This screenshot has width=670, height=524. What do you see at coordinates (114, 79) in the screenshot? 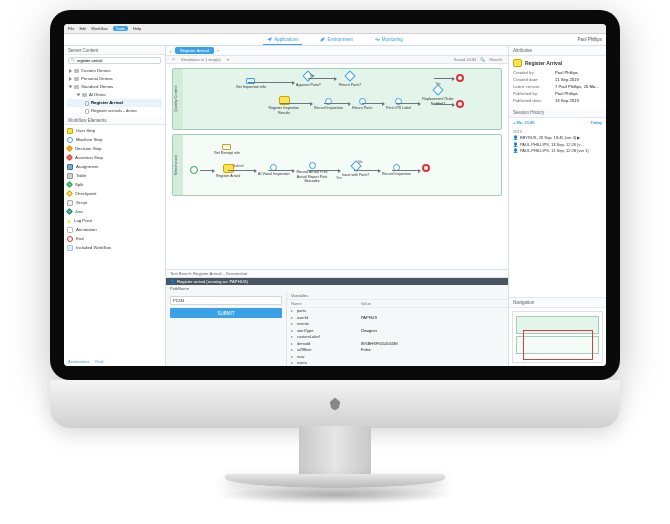
I see `tree-personal-demos: Personal Demos` at bounding box center [114, 79].